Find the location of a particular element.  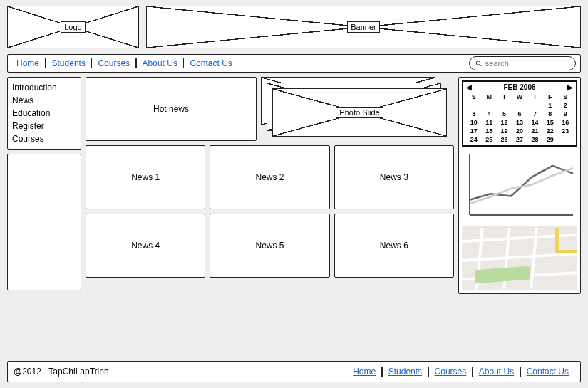

calendar-day: 15 is located at coordinates (550, 122).